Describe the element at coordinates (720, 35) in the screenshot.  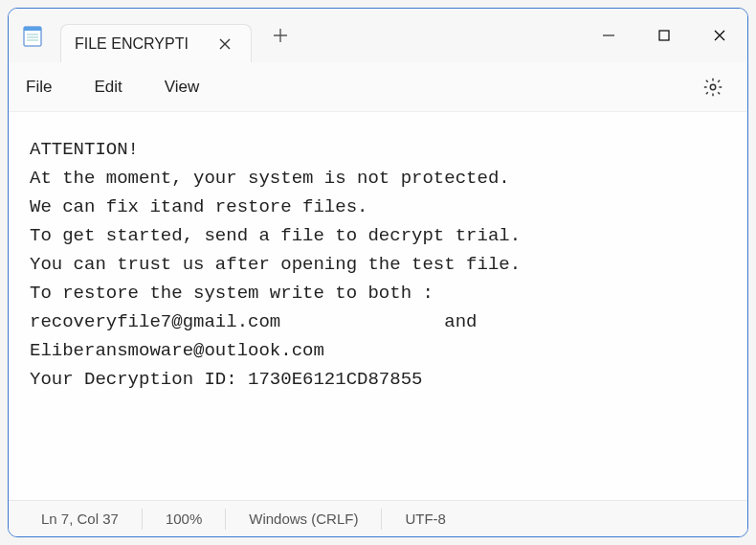
I see `close-button` at that location.